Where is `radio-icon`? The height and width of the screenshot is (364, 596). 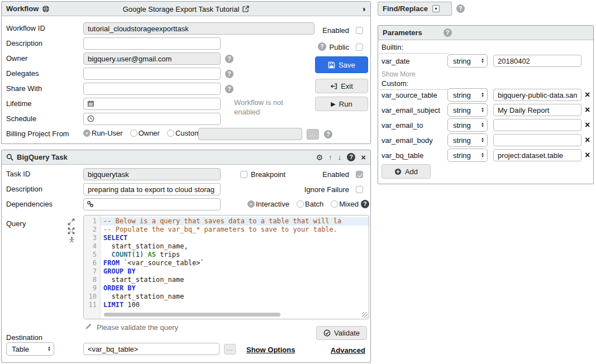
radio-icon is located at coordinates (301, 204).